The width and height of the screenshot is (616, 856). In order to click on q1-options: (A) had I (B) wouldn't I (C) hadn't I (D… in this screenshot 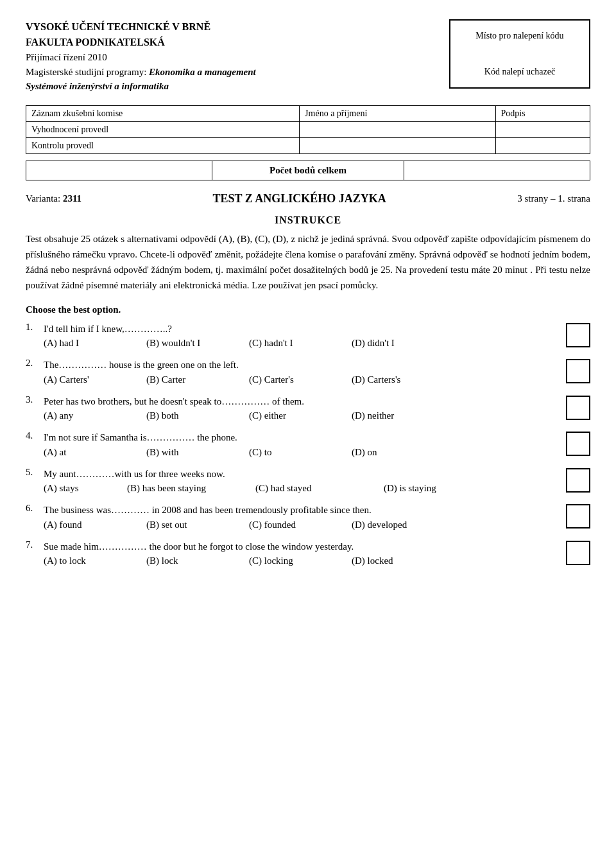, I will do `click(302, 343)`.